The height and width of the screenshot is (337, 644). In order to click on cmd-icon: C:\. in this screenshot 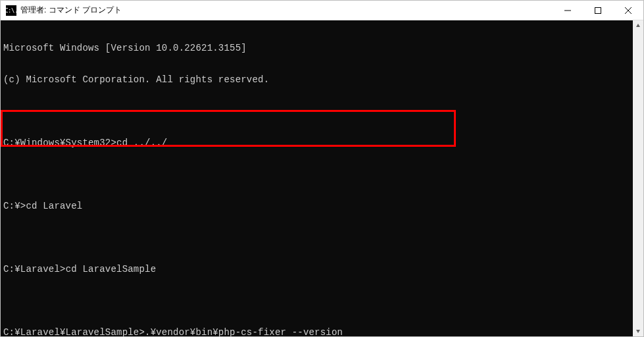, I will do `click(11, 11)`.